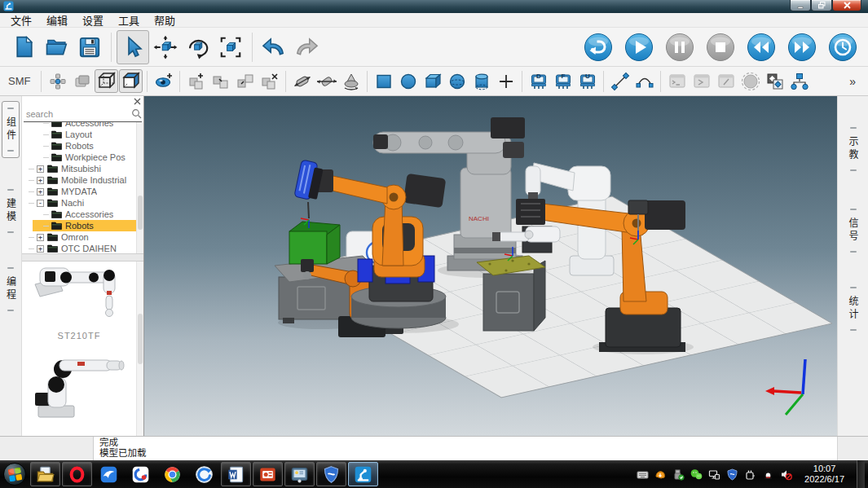  Describe the element at coordinates (302, 81) in the screenshot. I see `linear-joint-button` at that location.